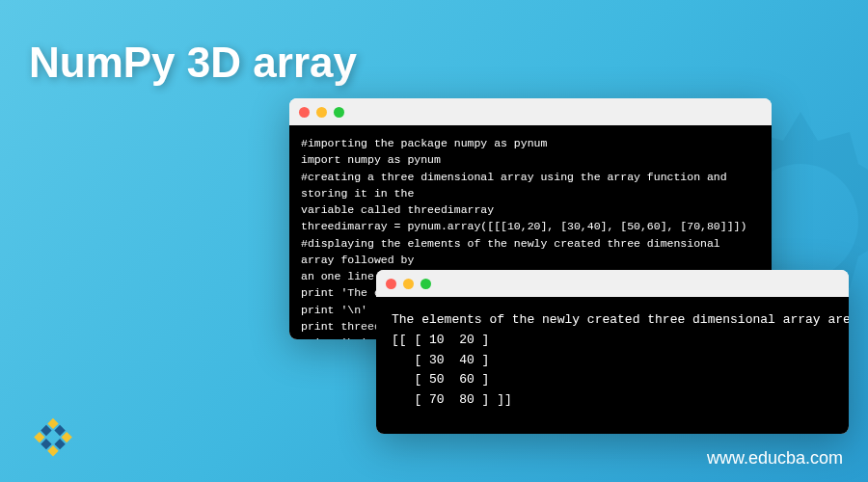 This screenshot has width=868, height=482. I want to click on code-line: #creating a three dimensional array usin…, so click(517, 185).